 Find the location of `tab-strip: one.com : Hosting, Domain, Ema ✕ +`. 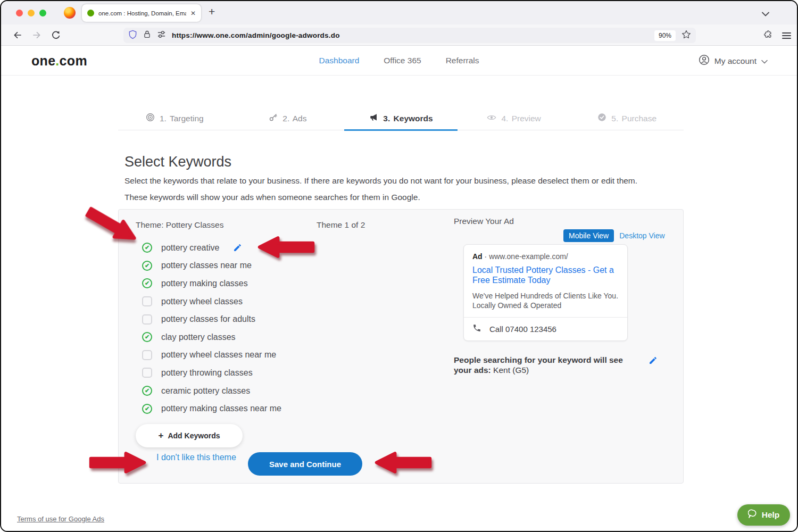

tab-strip: one.com : Hosting, Domain, Ema ✕ + is located at coordinates (399, 13).